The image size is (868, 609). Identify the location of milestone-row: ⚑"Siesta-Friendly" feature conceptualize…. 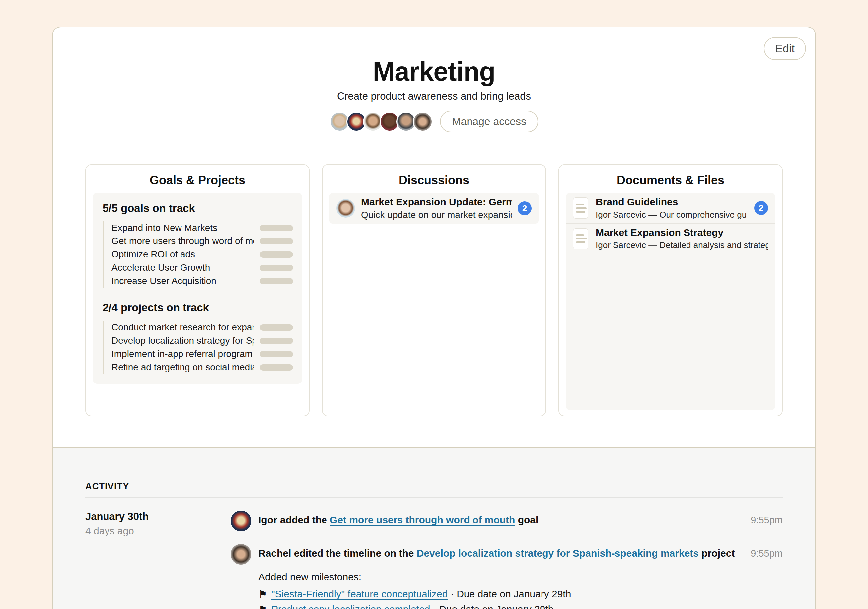
(501, 594).